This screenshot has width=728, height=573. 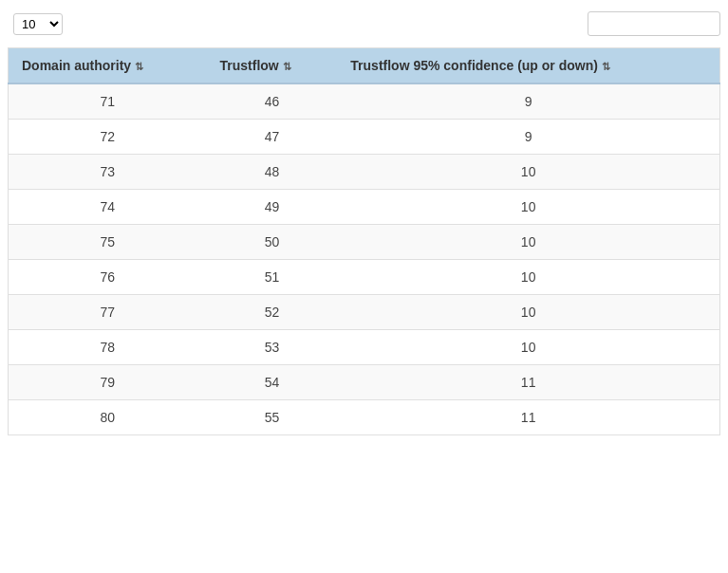 I want to click on cell-domain_authority: 76, so click(x=108, y=277).